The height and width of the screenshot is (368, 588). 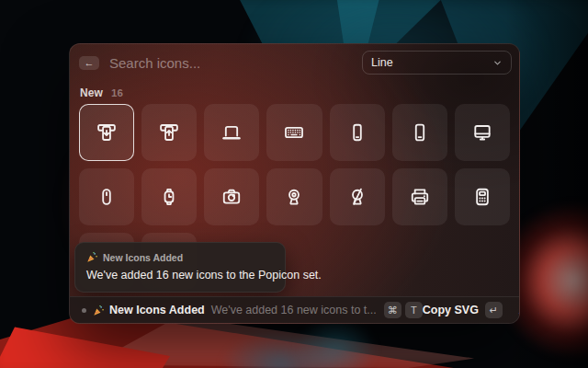 I want to click on printer-icon, so click(x=420, y=197).